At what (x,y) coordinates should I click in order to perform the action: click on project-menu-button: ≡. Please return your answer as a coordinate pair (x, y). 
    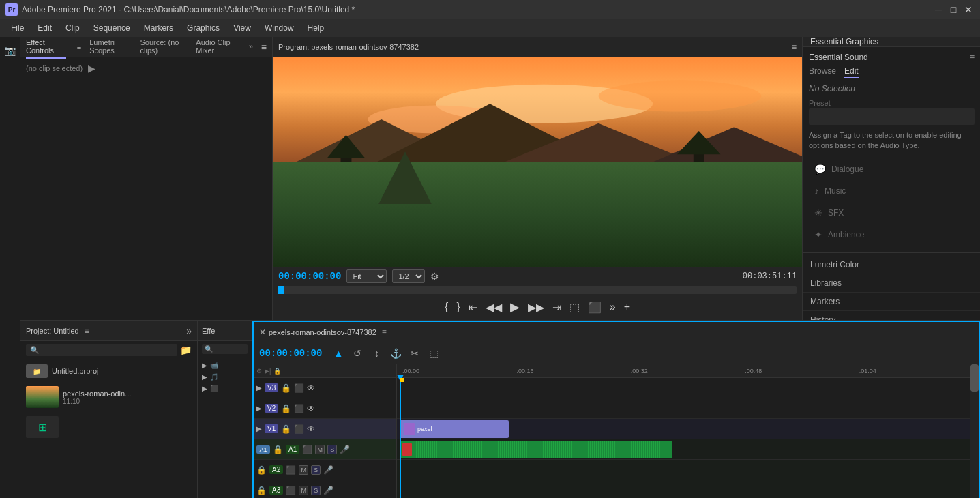
    Looking at the image, I should click on (87, 331).